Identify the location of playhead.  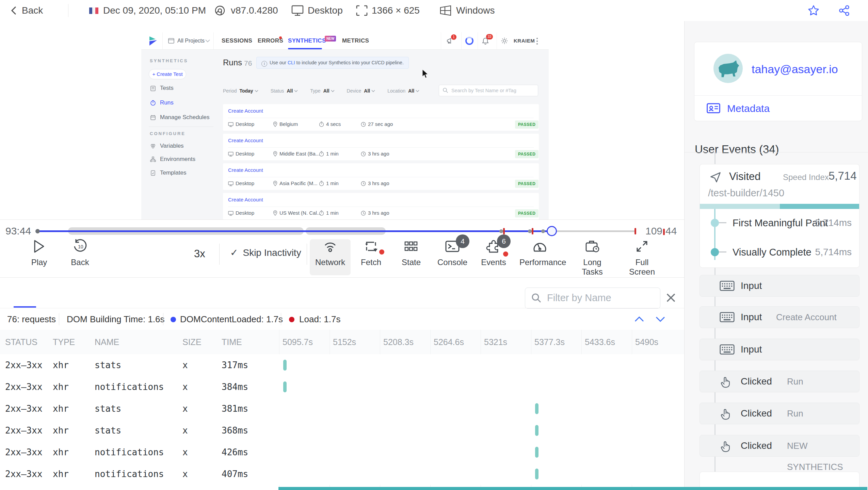
(552, 231).